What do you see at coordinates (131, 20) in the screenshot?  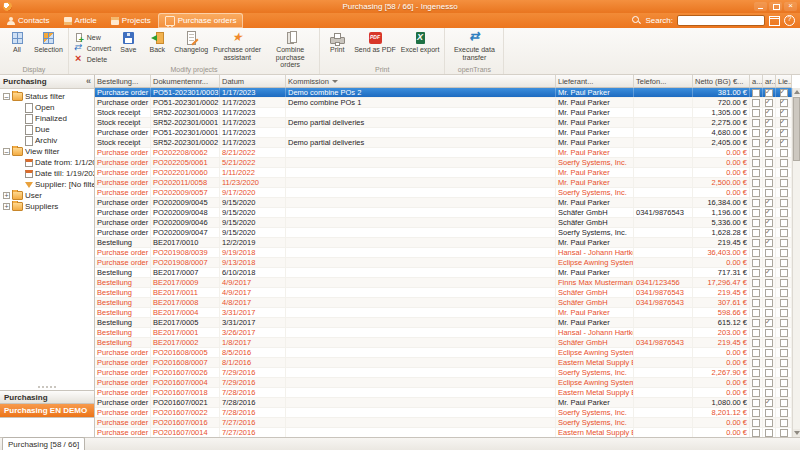 I see `tab-projects: Projects` at bounding box center [131, 20].